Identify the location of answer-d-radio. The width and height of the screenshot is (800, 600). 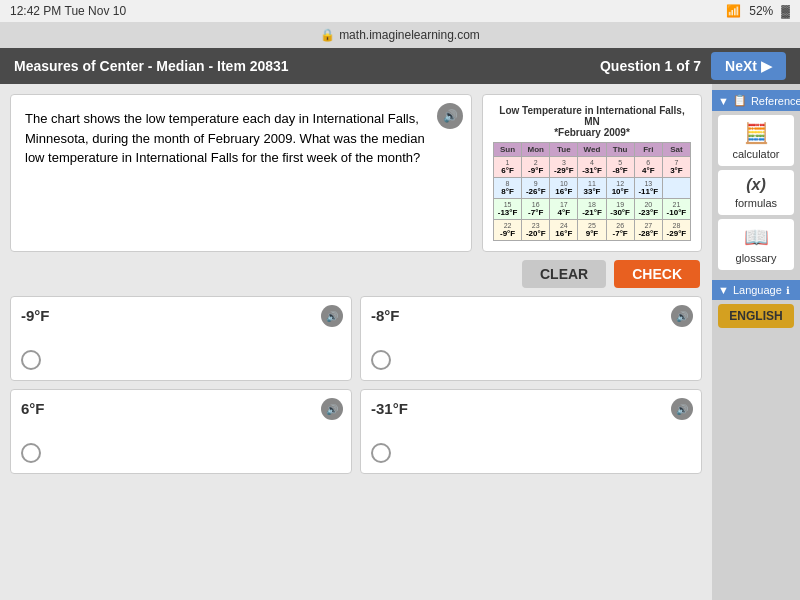
(381, 453).